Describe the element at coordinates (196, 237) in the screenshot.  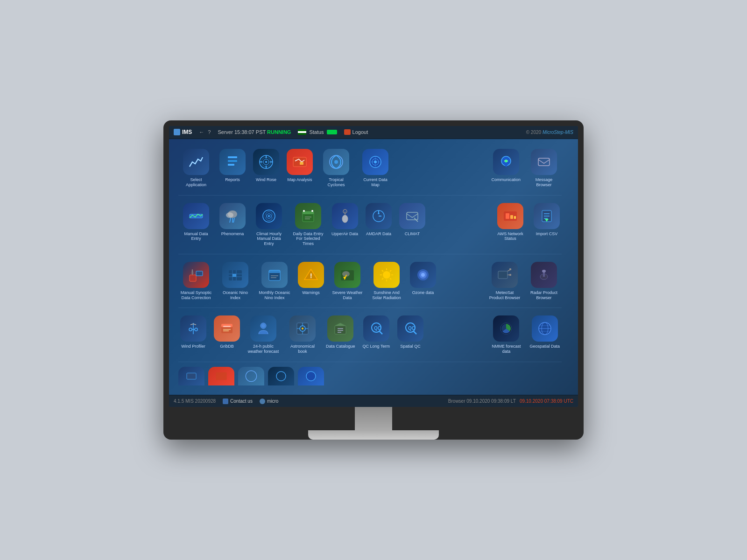
I see `app-label-manual-data-entry: Manual Data Entry` at that location.